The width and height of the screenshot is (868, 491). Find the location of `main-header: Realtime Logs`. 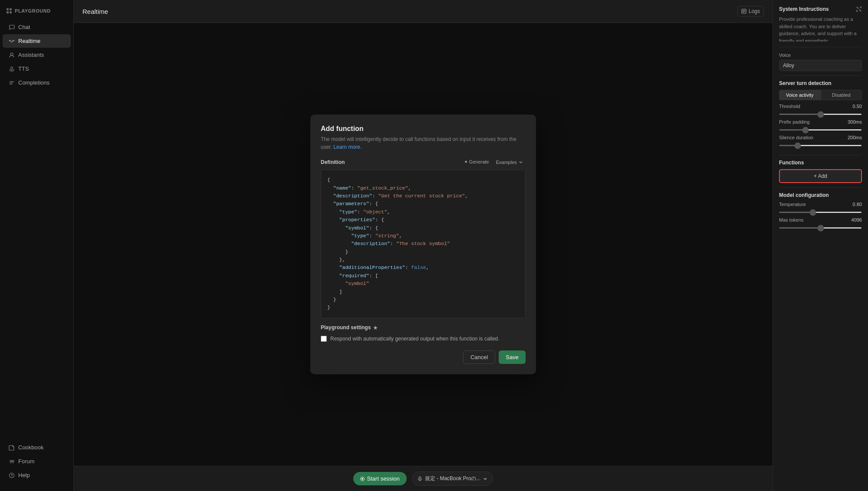

main-header: Realtime Logs is located at coordinates (423, 11).